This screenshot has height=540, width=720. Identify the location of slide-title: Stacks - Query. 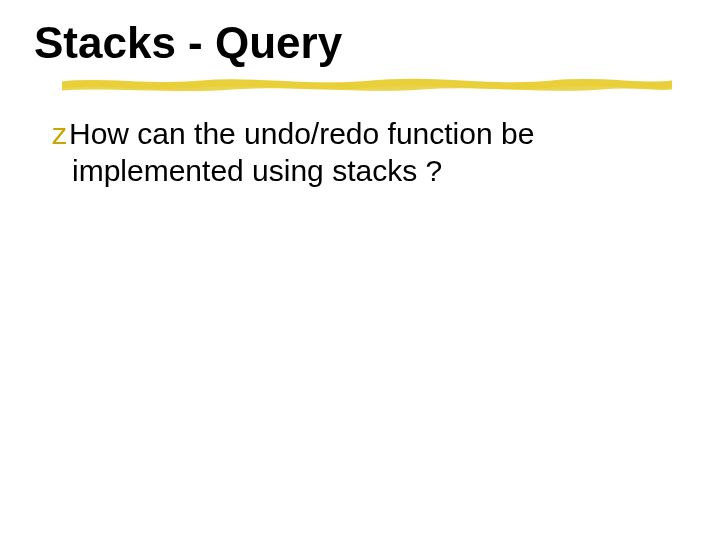
(188, 43).